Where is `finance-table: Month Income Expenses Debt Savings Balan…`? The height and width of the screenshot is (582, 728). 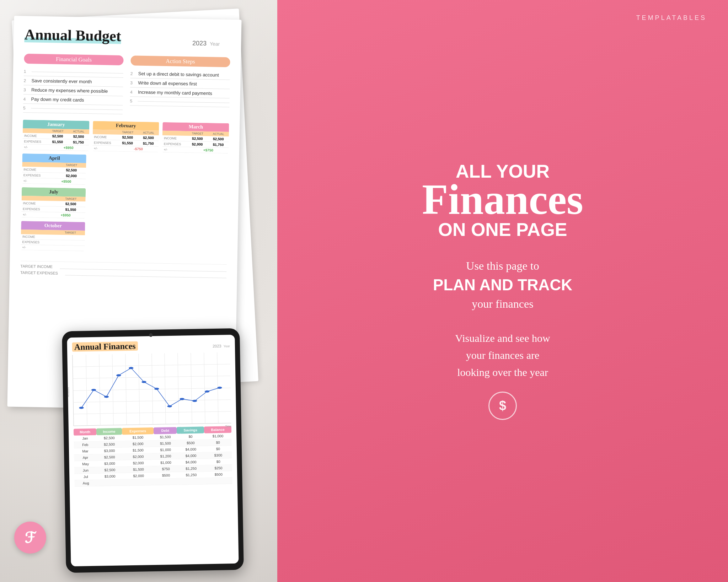
finance-table: Month Income Expenses Debt Savings Balan… is located at coordinates (153, 456).